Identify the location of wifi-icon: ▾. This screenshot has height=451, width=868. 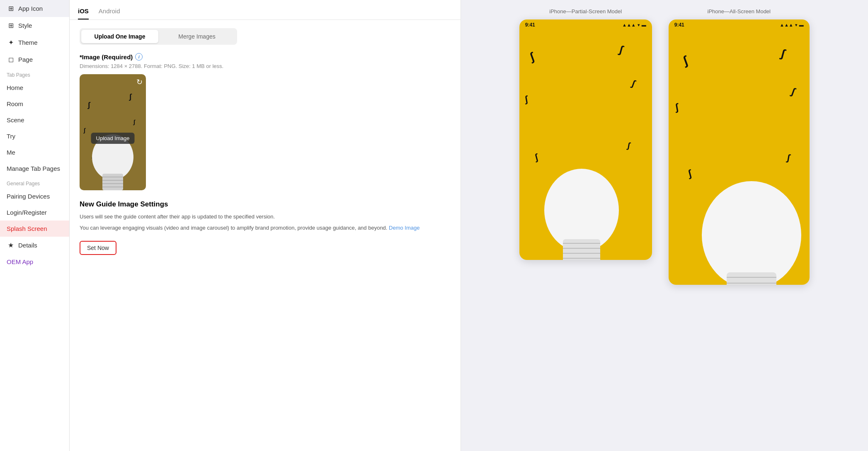
(639, 25).